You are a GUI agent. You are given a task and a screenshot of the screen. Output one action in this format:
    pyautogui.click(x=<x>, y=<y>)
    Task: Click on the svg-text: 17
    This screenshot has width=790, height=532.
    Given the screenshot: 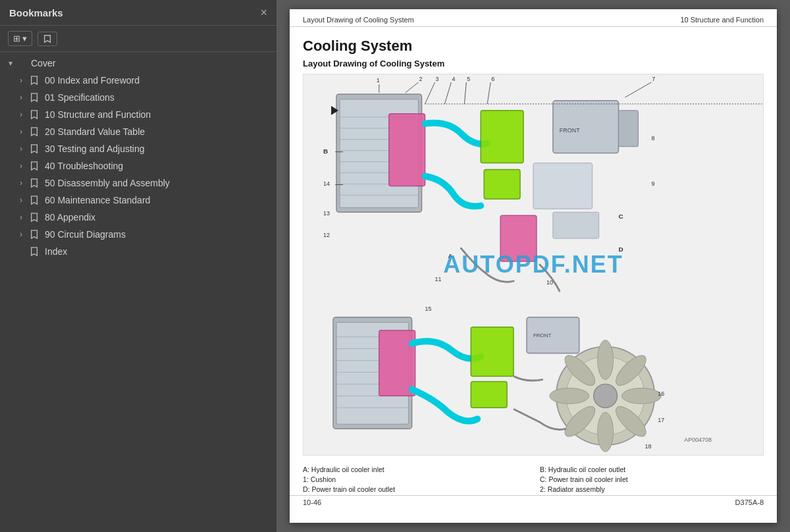 What is the action you would take?
    pyautogui.click(x=661, y=420)
    